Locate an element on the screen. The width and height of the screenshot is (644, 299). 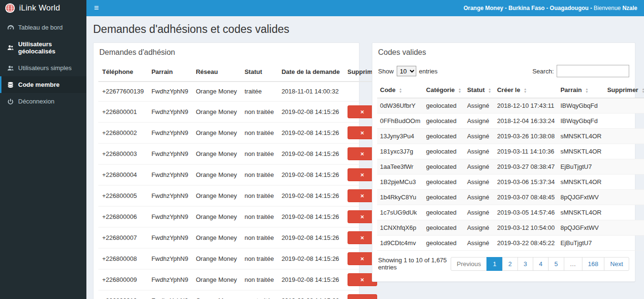
sidebar: Tableau de bord Utilisateurs géolocalisé… is located at coordinates (43, 157).